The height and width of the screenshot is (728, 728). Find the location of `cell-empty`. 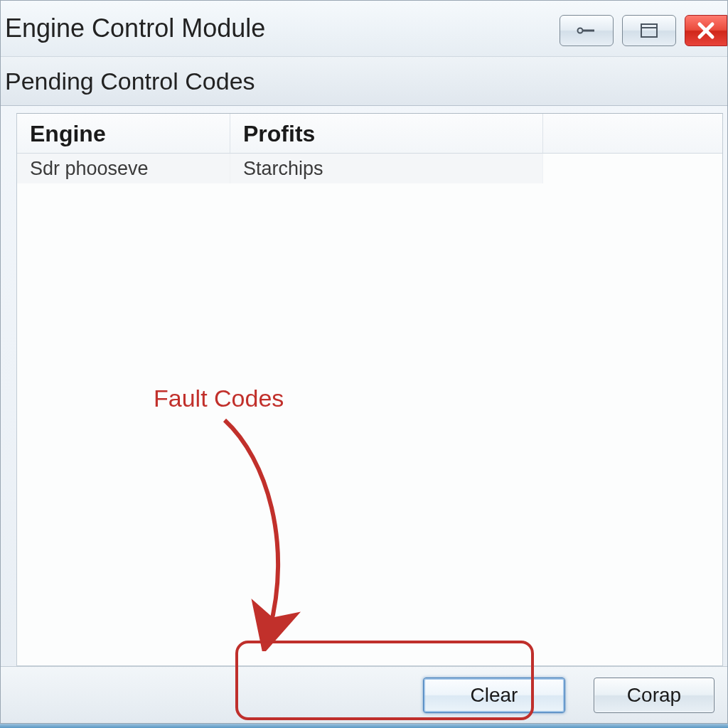

cell-empty is located at coordinates (633, 168).